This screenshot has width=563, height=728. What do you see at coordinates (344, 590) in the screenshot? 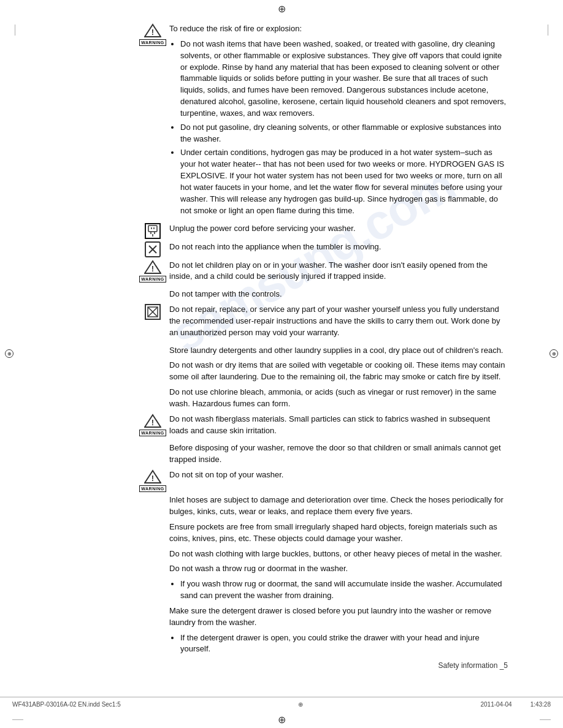
I see `rug-bullets: If you wash throw rug or doormat, the sa…` at bounding box center [344, 590].